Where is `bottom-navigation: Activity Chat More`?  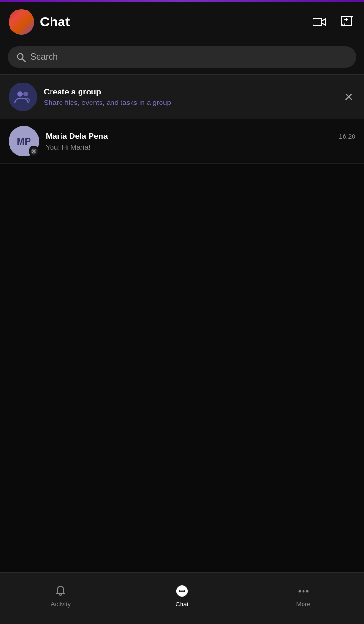
bottom-navigation: Activity Chat More is located at coordinates (182, 598).